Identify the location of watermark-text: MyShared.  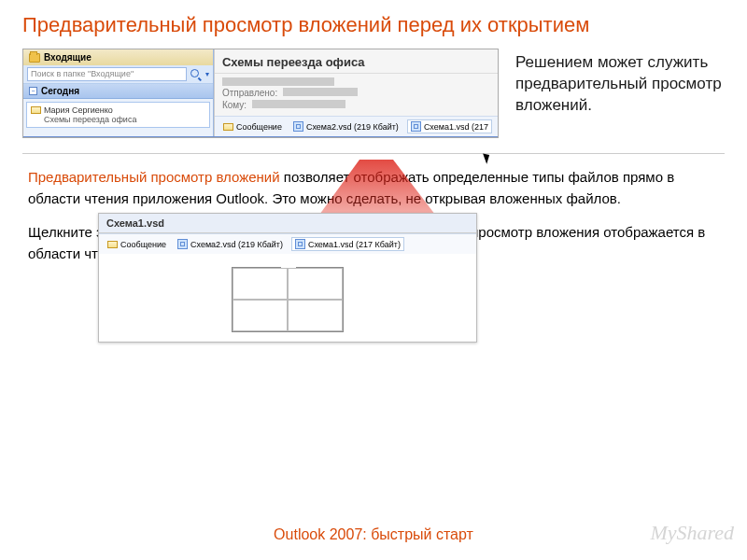
(692, 532).